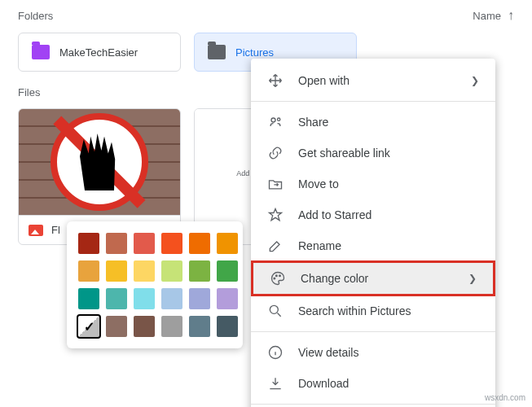 This screenshot has width=532, height=407. What do you see at coordinates (319, 246) in the screenshot?
I see `menu-label: Rename` at bounding box center [319, 246].